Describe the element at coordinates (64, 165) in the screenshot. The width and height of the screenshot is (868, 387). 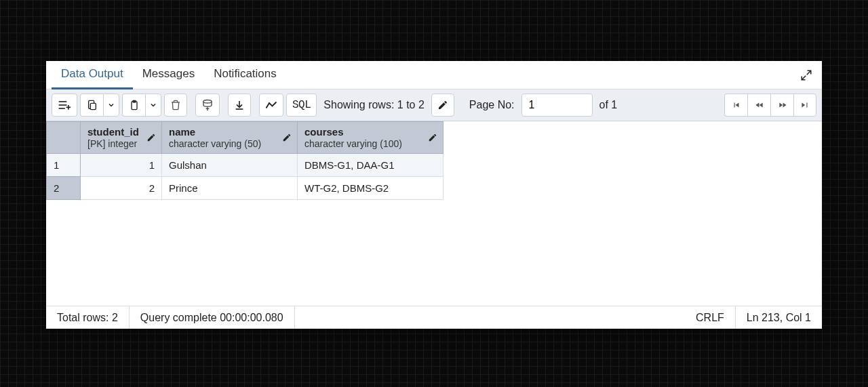
I see `row-number: 1` at that location.